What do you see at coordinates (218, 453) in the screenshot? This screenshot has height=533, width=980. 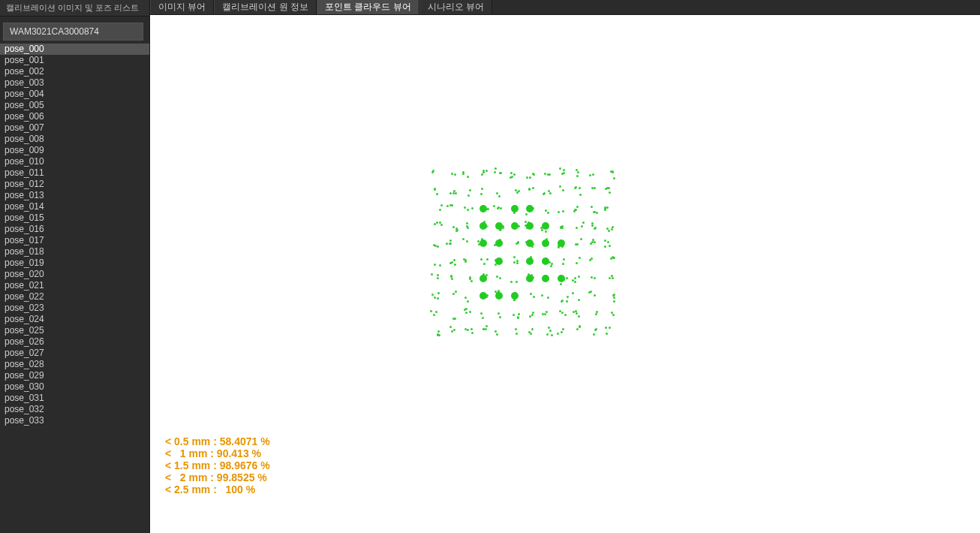 I see `stats-line: < 1 mm : 90.413 %` at bounding box center [218, 453].